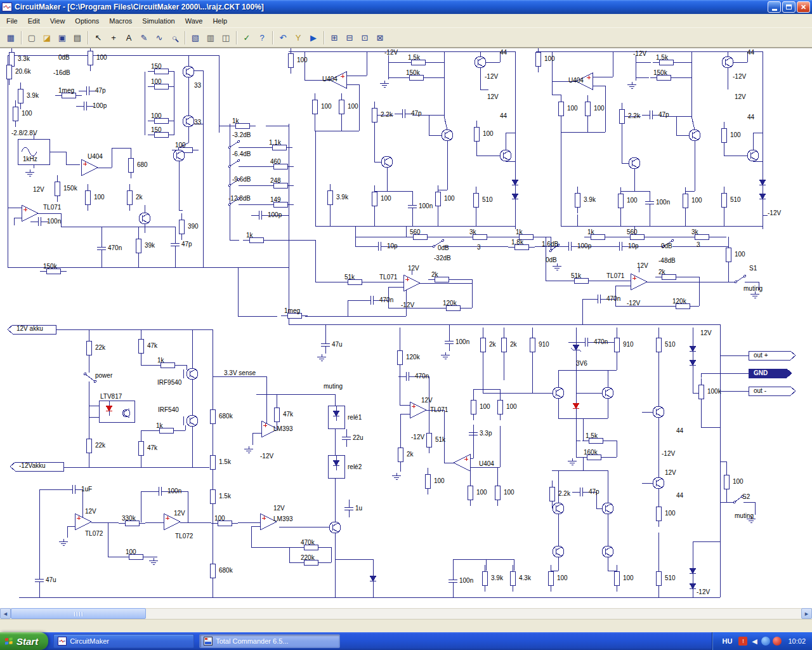 This screenshot has height=650, width=812. I want to click on window-statusbar, so click(406, 626).